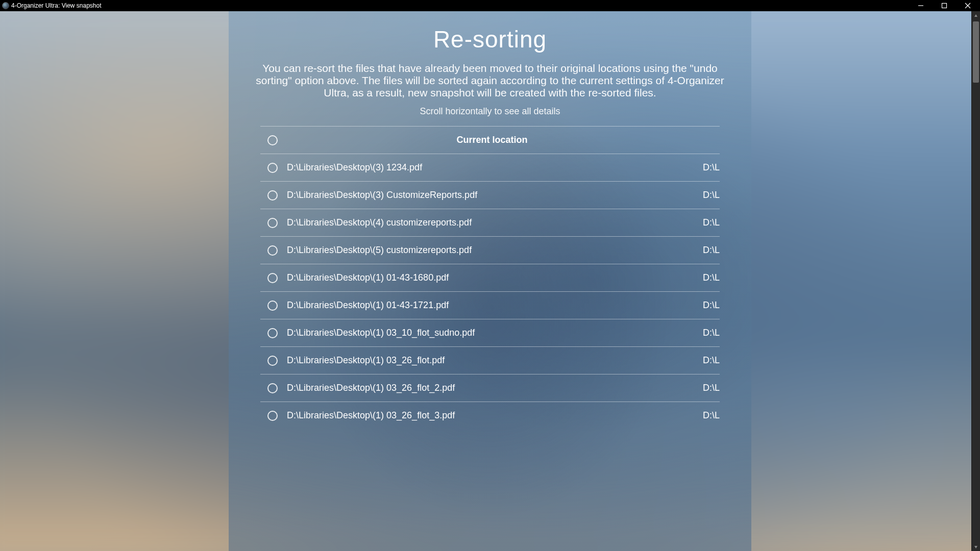 The height and width of the screenshot is (551, 980). Describe the element at coordinates (490, 111) in the screenshot. I see `scroll-hint: Scroll horizontally to see all details` at that location.